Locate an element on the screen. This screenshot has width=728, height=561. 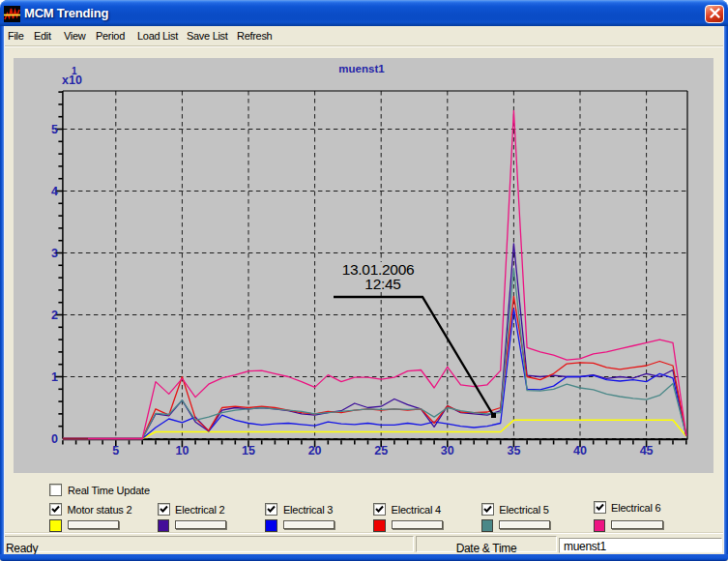
svg-text: 30 is located at coordinates (448, 451).